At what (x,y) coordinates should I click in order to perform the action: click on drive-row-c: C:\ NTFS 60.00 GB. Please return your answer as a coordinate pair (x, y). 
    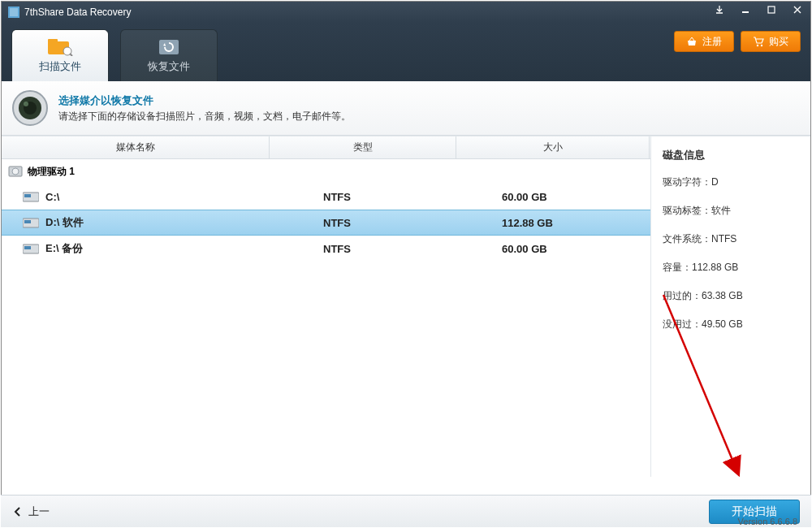
    Looking at the image, I should click on (326, 197).